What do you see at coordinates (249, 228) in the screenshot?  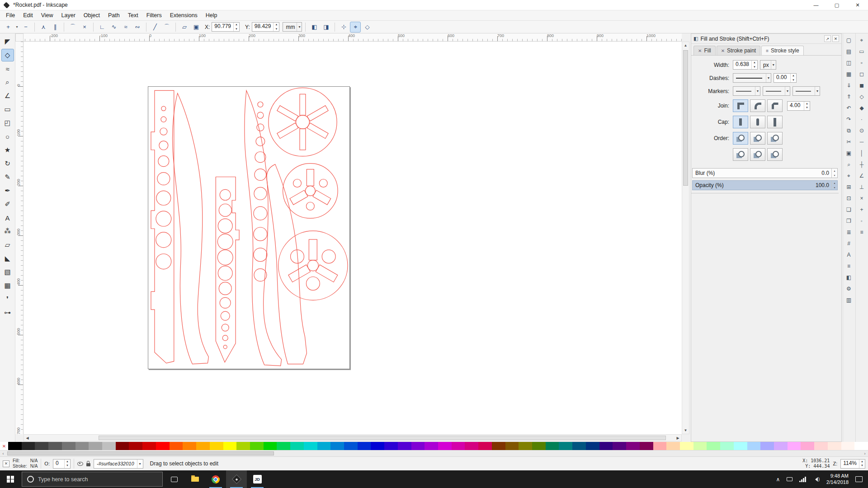 I see `document-page` at bounding box center [249, 228].